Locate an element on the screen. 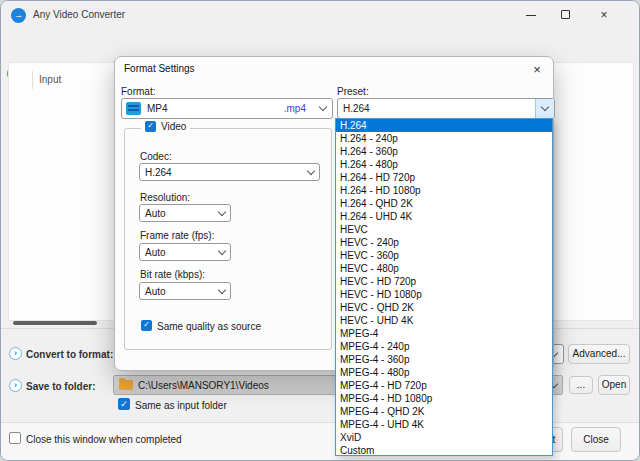  minimize-button is located at coordinates (531, 15).